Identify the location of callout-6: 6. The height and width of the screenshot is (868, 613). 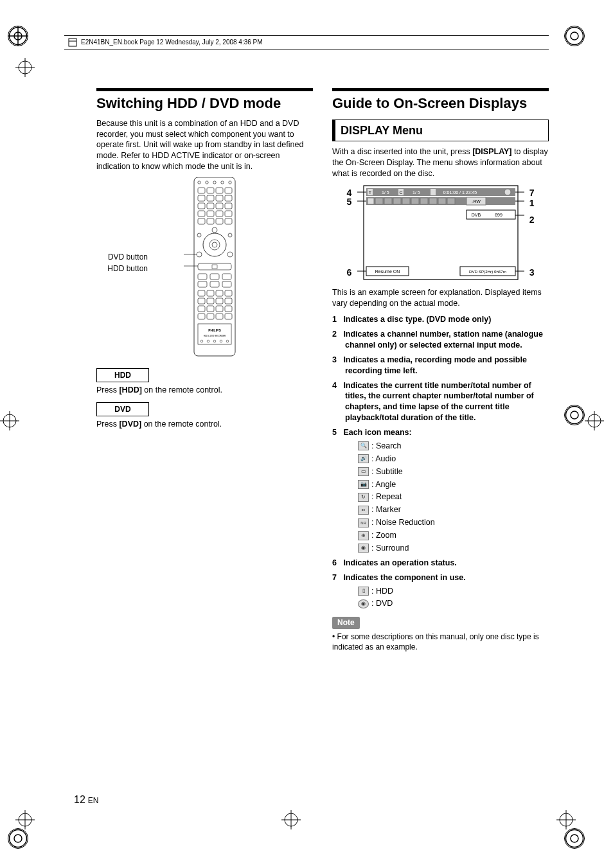
(350, 272).